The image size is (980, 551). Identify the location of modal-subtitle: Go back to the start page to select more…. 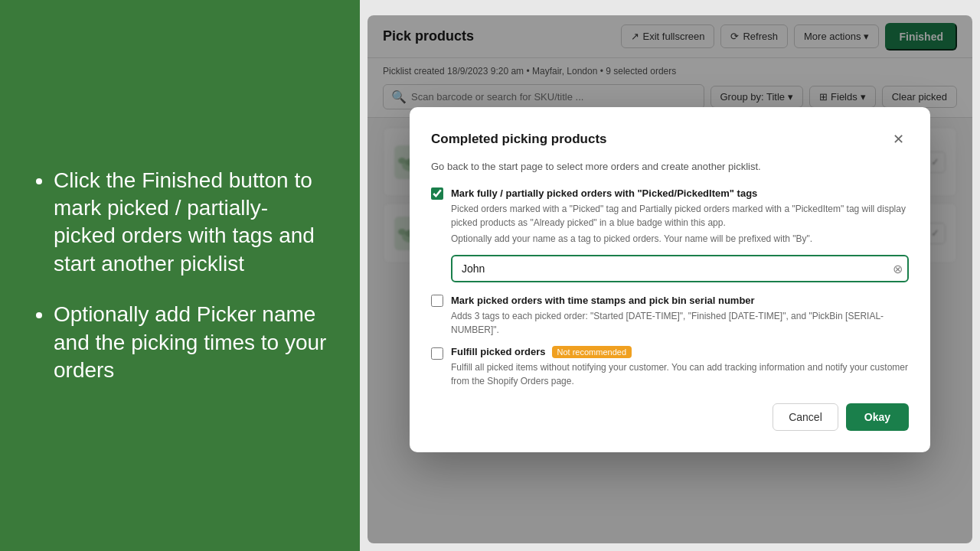
(670, 167).